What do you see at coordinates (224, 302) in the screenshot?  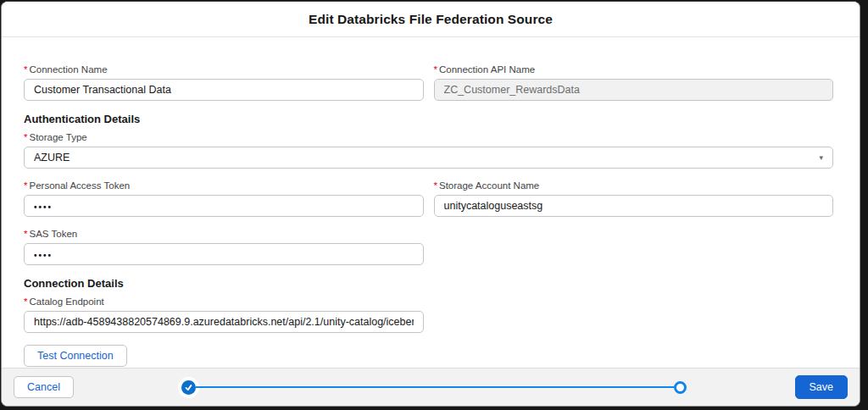 I see `catalog-endpoint-label: *Catalog Endpoint` at bounding box center [224, 302].